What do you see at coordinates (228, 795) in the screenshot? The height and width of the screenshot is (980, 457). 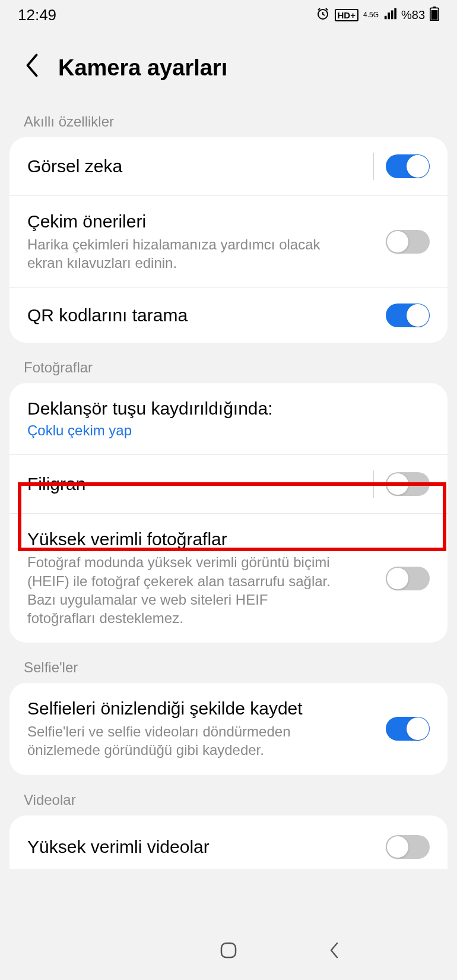 I see `section-videos-label: Videolar` at bounding box center [228, 795].